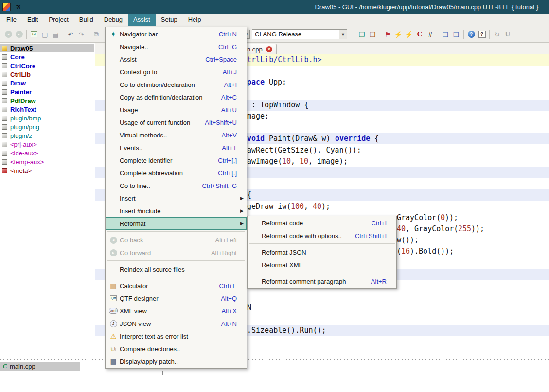 This screenshot has width=549, height=392. Describe the element at coordinates (47, 66) in the screenshot. I see `package-row: CtrlCore` at that location.